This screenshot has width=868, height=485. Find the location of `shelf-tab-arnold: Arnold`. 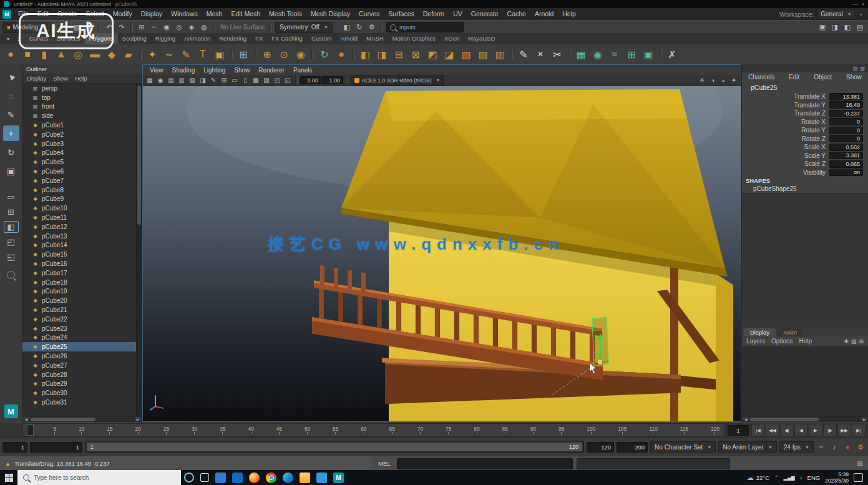

shelf-tab-arnold: Arnold is located at coordinates (349, 39).